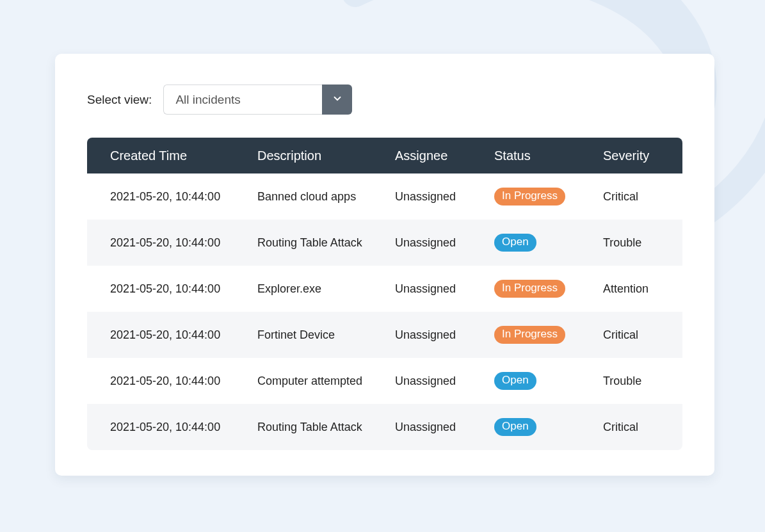 The height and width of the screenshot is (532, 765). Describe the element at coordinates (326, 156) in the screenshot. I see `col-header-description: Description` at that location.